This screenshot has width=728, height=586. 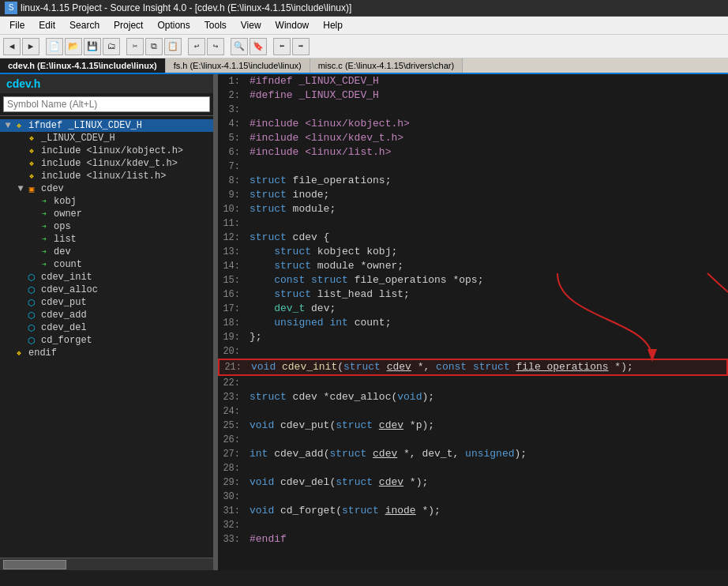 What do you see at coordinates (186, 8) in the screenshot?
I see `title-text: linux-4.1.15 Project - Source Insight 4.…` at bounding box center [186, 8].